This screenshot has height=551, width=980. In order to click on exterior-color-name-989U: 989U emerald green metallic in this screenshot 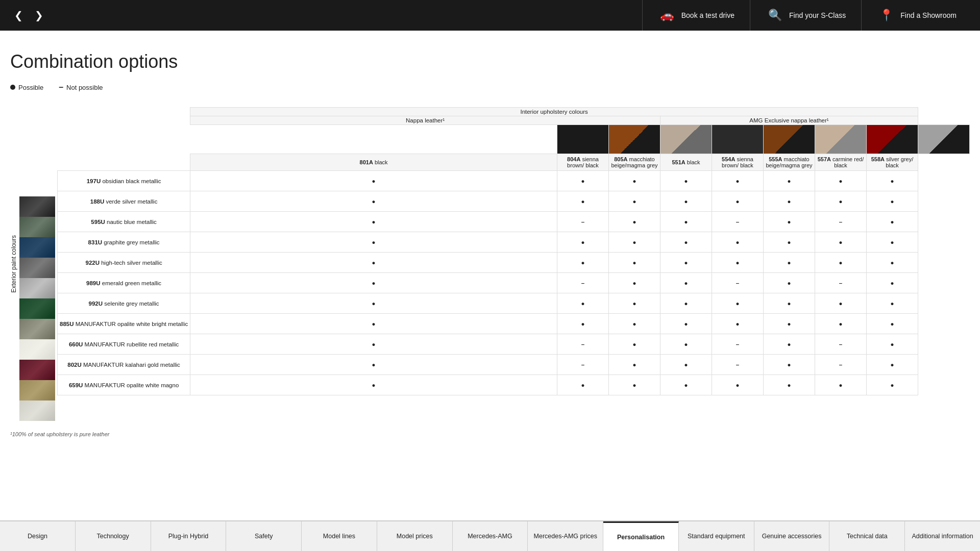, I will do `click(124, 283)`.